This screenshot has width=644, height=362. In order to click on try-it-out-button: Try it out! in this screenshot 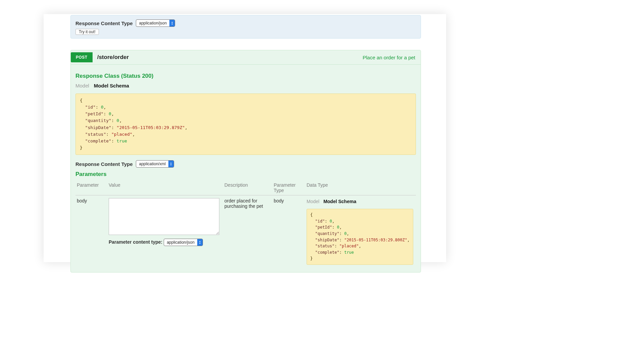, I will do `click(87, 32)`.